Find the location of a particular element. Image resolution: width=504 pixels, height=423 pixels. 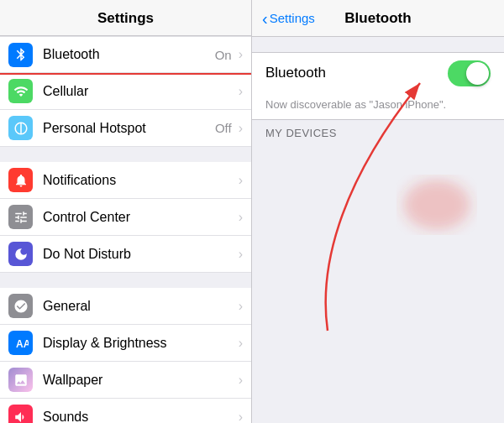

hotspot-value: Off is located at coordinates (223, 128).